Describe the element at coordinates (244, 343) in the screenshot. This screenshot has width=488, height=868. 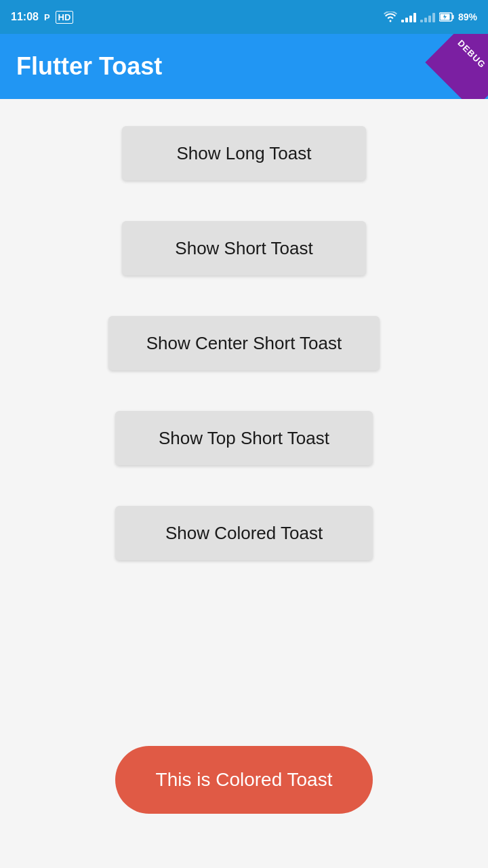
I see `show-center-short-toast-button: Show Center Short Toast` at that location.